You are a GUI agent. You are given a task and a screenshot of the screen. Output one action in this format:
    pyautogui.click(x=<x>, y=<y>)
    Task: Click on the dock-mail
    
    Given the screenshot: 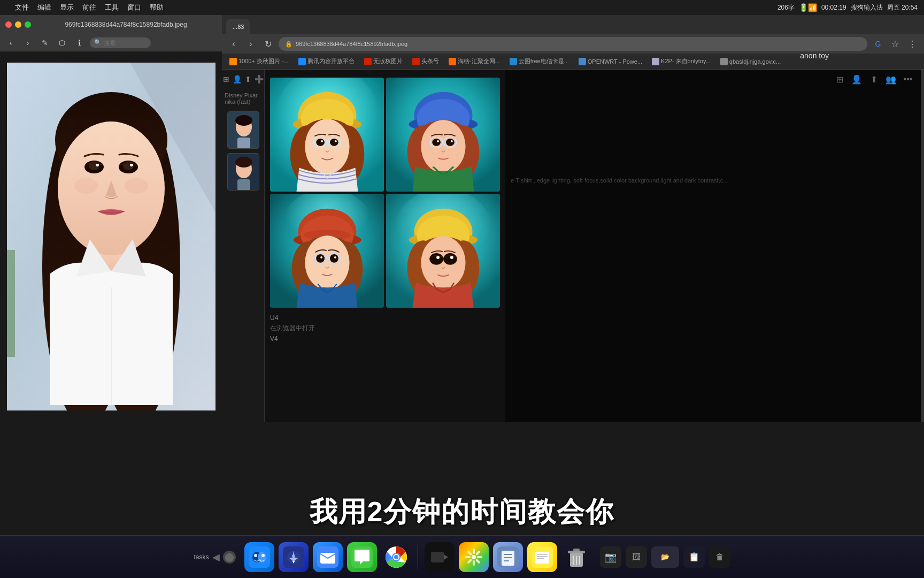 What is the action you would take?
    pyautogui.click(x=328, y=557)
    